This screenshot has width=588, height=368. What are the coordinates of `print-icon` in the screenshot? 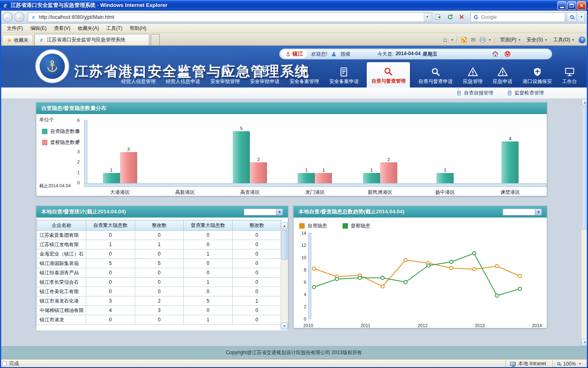 It's located at (483, 40).